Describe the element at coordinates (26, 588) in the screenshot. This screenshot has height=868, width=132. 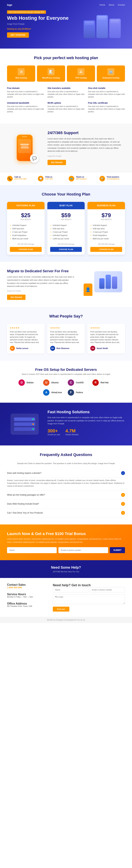
I see `contact-sales-phone: 1 (000) 456-1890` at that location.